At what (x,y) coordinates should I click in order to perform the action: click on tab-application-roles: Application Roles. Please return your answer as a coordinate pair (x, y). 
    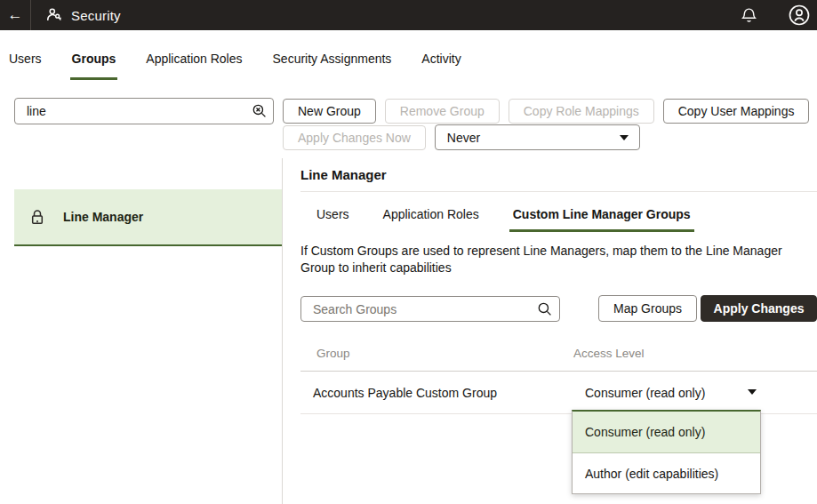
    Looking at the image, I should click on (194, 66).